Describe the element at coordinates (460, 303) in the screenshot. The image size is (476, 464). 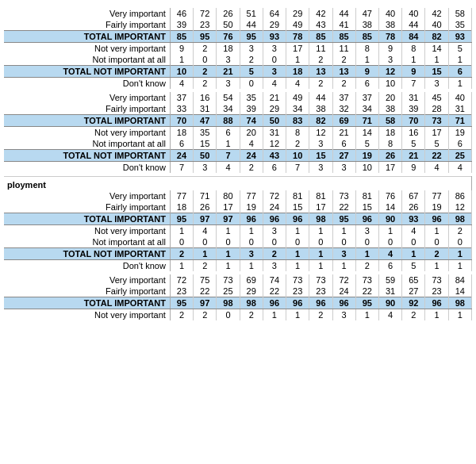
I see `table-cell: 98` at that location.